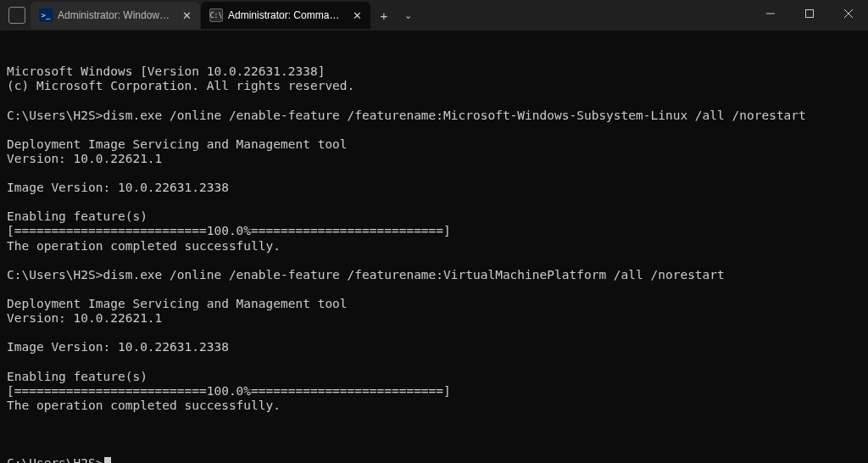 The width and height of the screenshot is (868, 463). What do you see at coordinates (216, 15) in the screenshot?
I see `cmd-icon: C:\` at bounding box center [216, 15].